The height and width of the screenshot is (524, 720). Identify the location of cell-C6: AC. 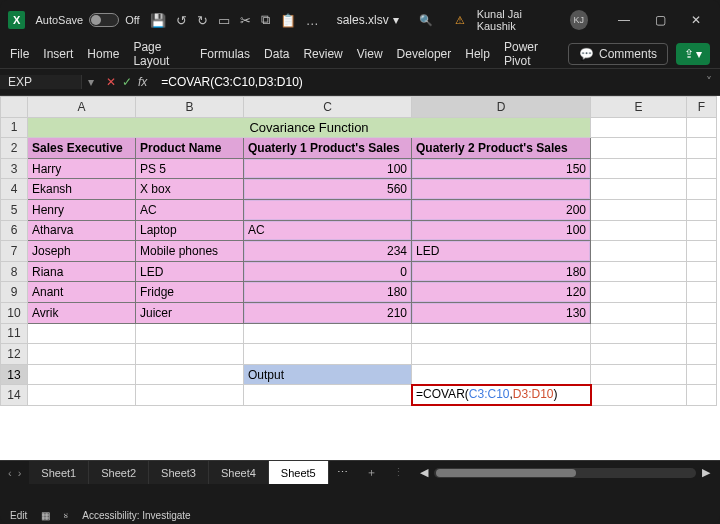
(328, 230).